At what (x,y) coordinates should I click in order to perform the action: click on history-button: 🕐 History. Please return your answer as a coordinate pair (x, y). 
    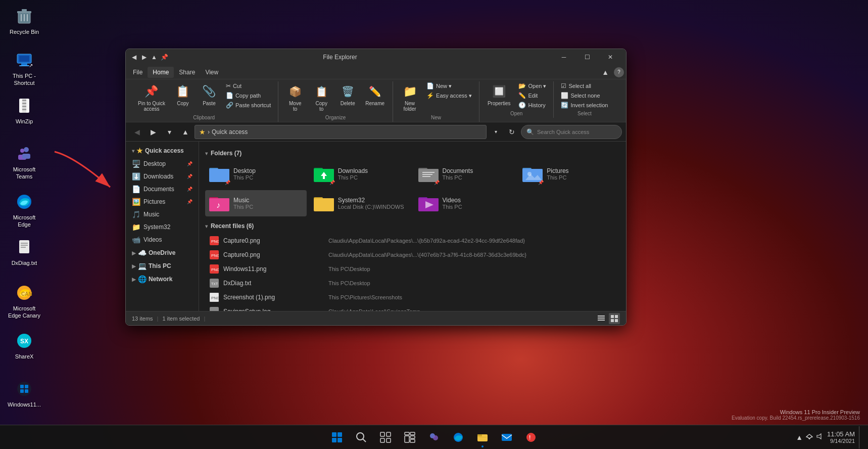
    Looking at the image, I should click on (533, 105).